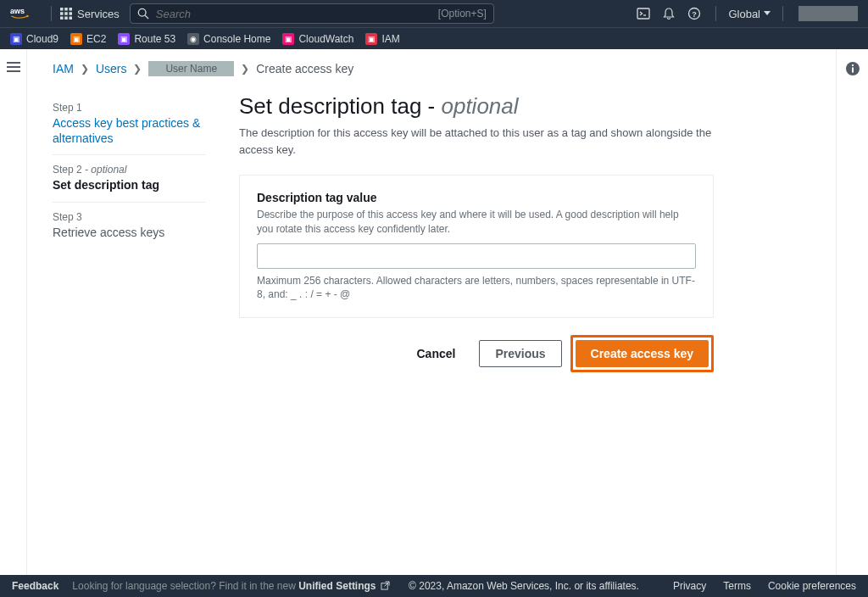  What do you see at coordinates (476, 107) in the screenshot?
I see `page-title: Set description tag - optional` at bounding box center [476, 107].